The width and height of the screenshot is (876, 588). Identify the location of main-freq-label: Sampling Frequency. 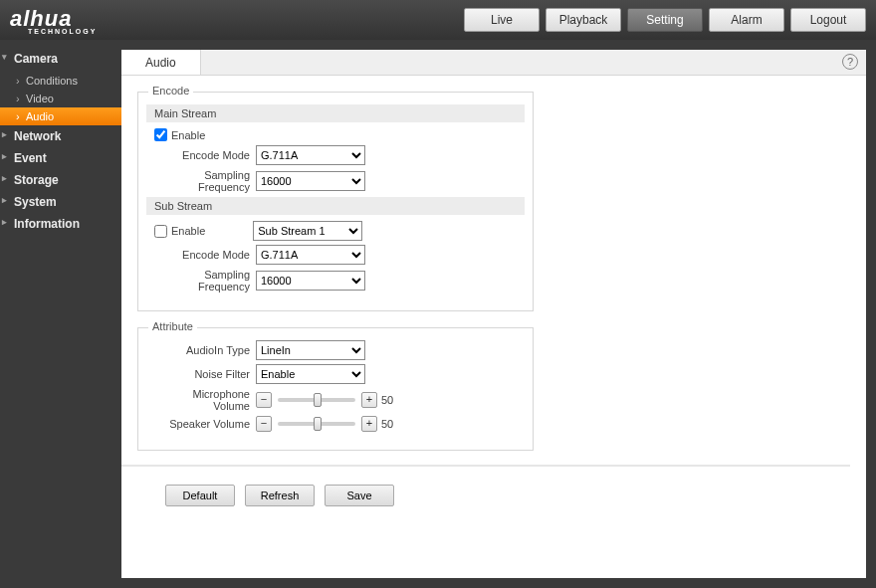
(202, 181).